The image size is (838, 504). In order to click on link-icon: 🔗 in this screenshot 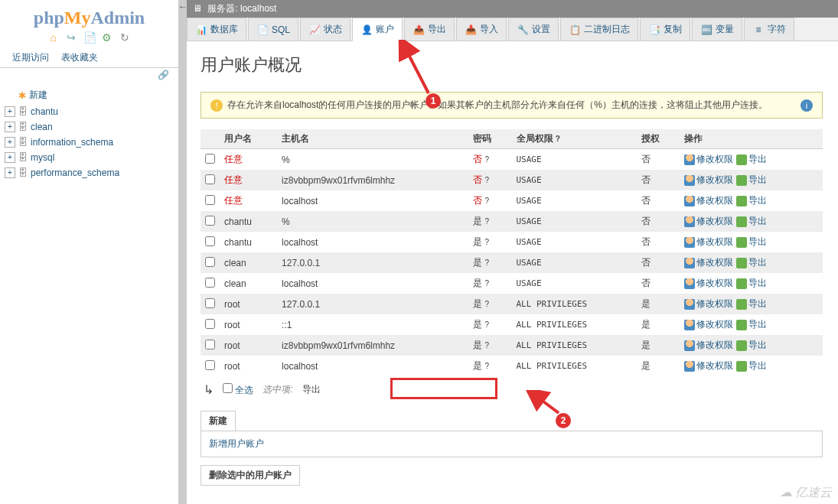, I will do `click(89, 75)`.